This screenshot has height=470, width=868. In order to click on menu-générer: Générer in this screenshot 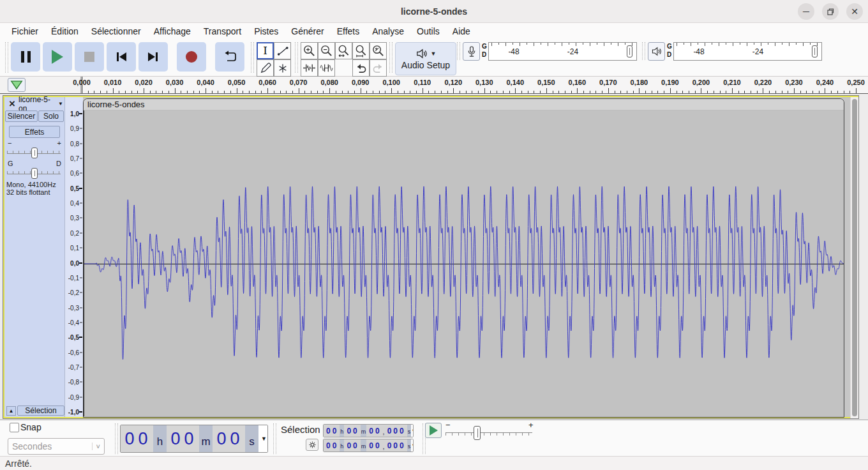, I will do `click(308, 31)`.